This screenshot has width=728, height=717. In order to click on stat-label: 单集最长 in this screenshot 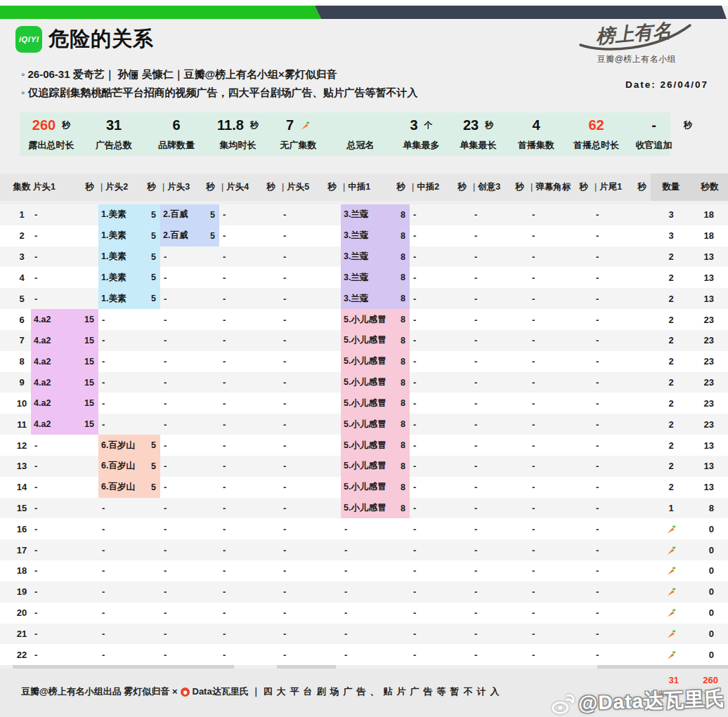, I will do `click(479, 145)`.